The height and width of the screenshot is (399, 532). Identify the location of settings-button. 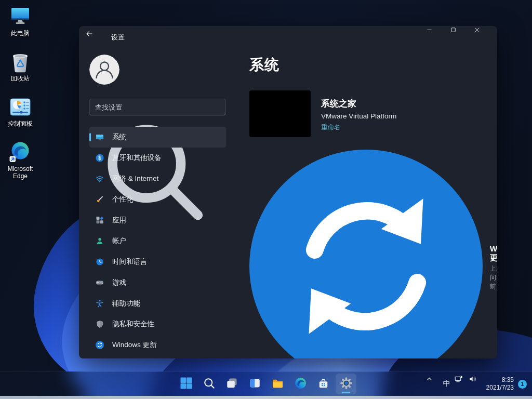
(346, 384).